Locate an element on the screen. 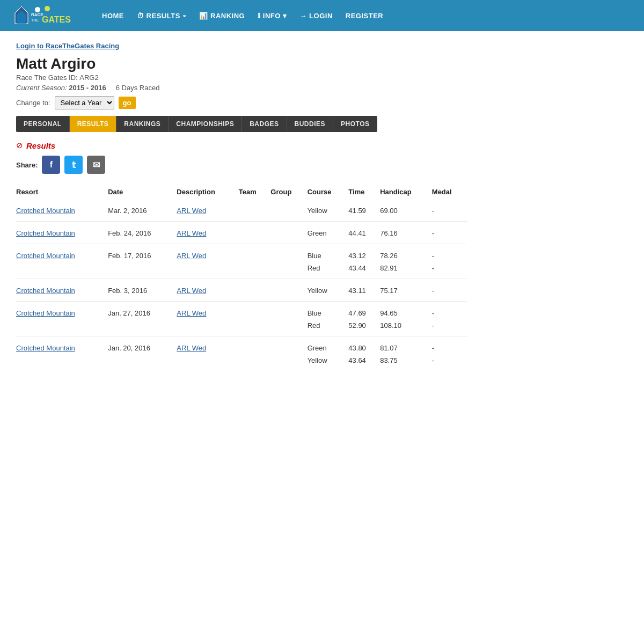 This screenshot has height=644, width=644. share-facebook-button: f is located at coordinates (51, 165).